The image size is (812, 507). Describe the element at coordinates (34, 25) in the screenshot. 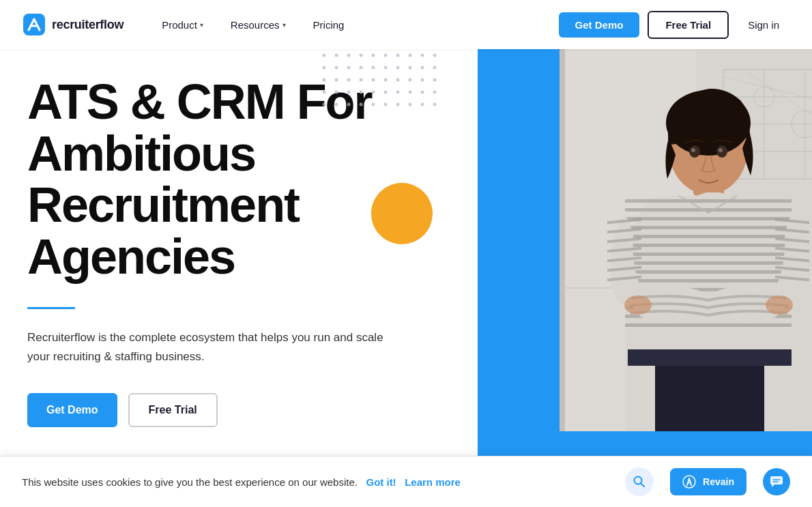

I see `logo-icon` at that location.